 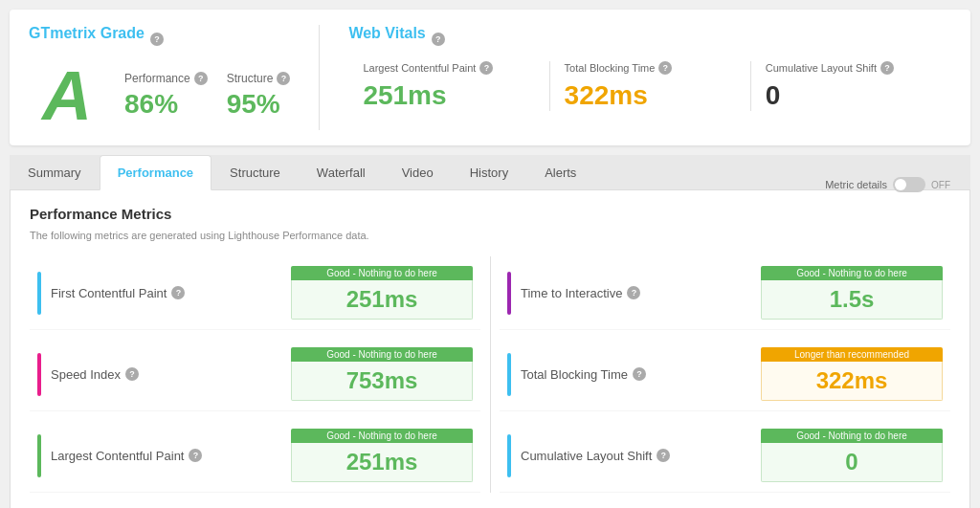 I want to click on performance-subtitle: The following metrics are generated usin…, so click(x=490, y=235).